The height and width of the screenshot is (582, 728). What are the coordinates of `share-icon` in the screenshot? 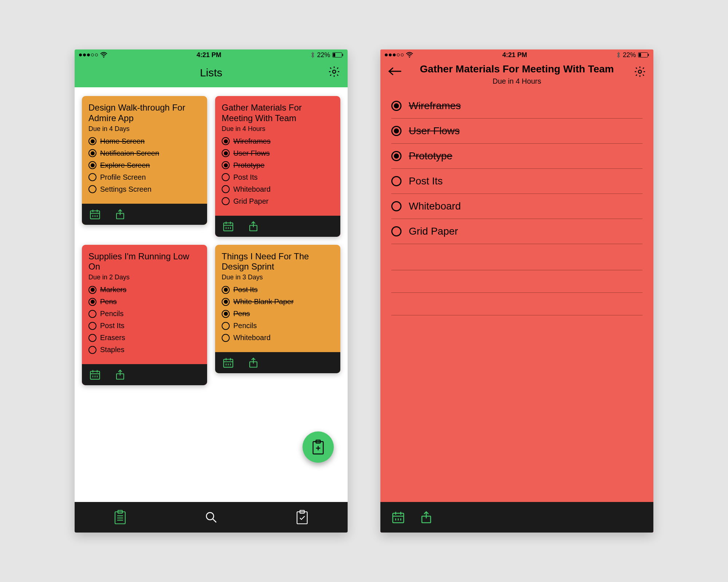 It's located at (253, 363).